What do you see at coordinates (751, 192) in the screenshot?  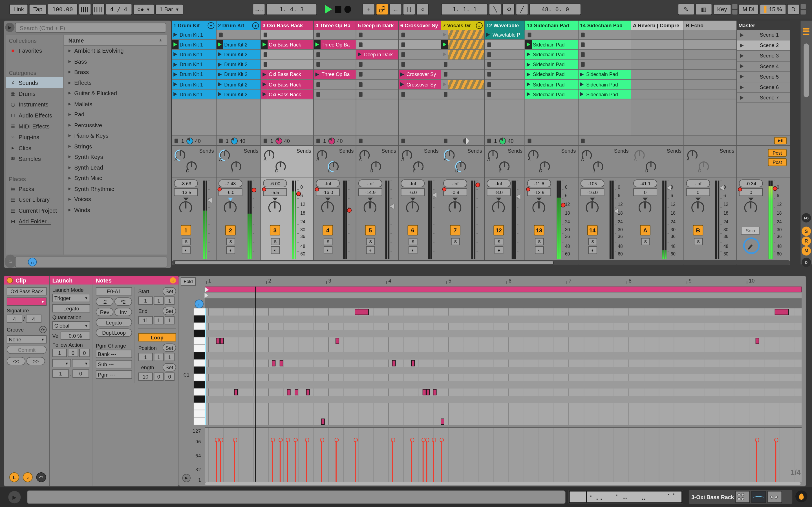 I see `volume-field: 0` at bounding box center [751, 192].